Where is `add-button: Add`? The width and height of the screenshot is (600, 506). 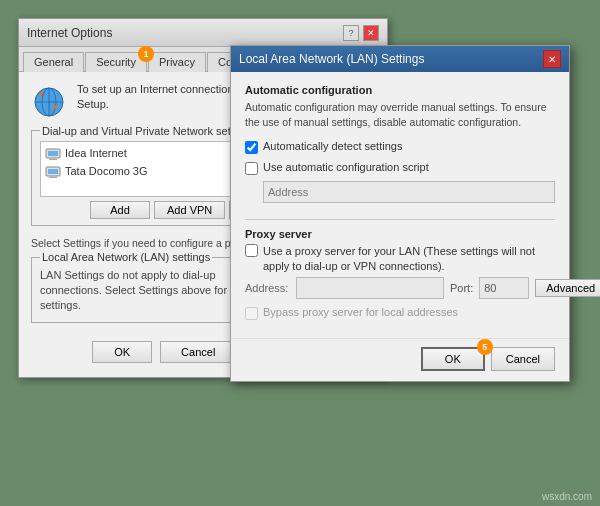
add-button: Add is located at coordinates (120, 210).